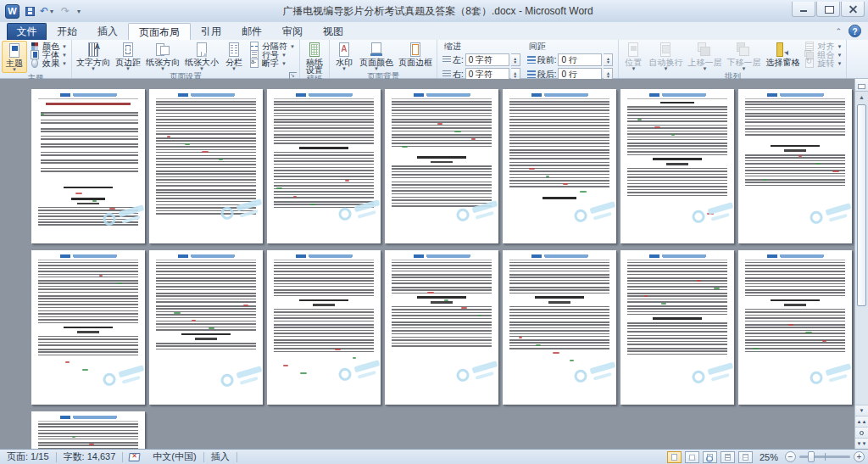 Image resolution: width=868 pixels, height=464 pixels. What do you see at coordinates (463, 215) in the screenshot?
I see `watermark-circle` at bounding box center [463, 215].